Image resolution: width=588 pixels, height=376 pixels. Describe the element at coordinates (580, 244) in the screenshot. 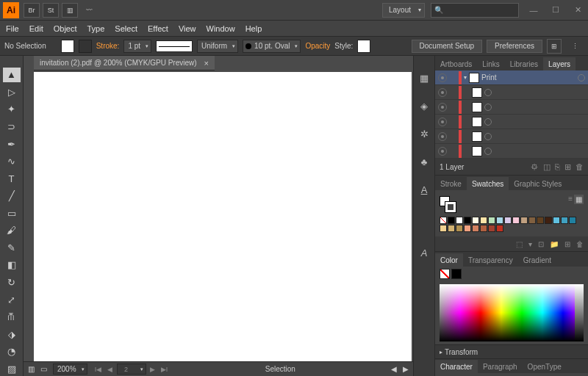

I see `delete-swatch-icon: 🗑` at that location.